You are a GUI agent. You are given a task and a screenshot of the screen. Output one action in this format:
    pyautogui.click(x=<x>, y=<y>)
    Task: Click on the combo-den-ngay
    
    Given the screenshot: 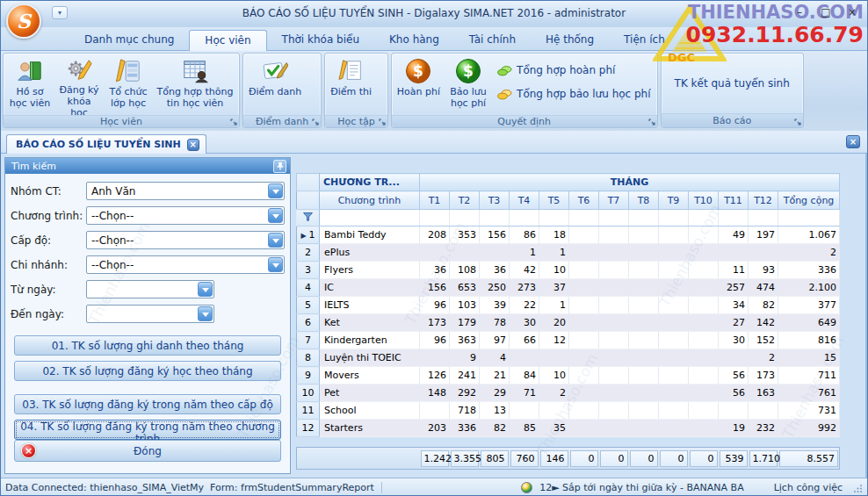 What is the action you would take?
    pyautogui.click(x=150, y=314)
    